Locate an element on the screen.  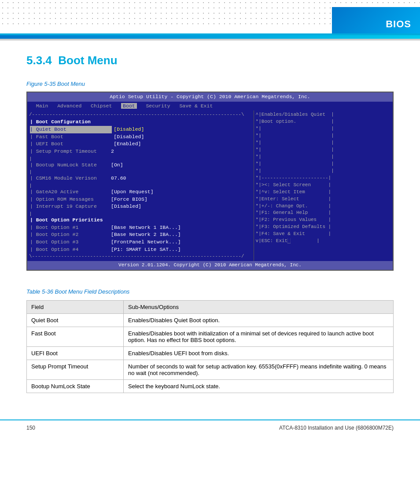
bios-menu-boot: Boot is located at coordinates (129, 106).